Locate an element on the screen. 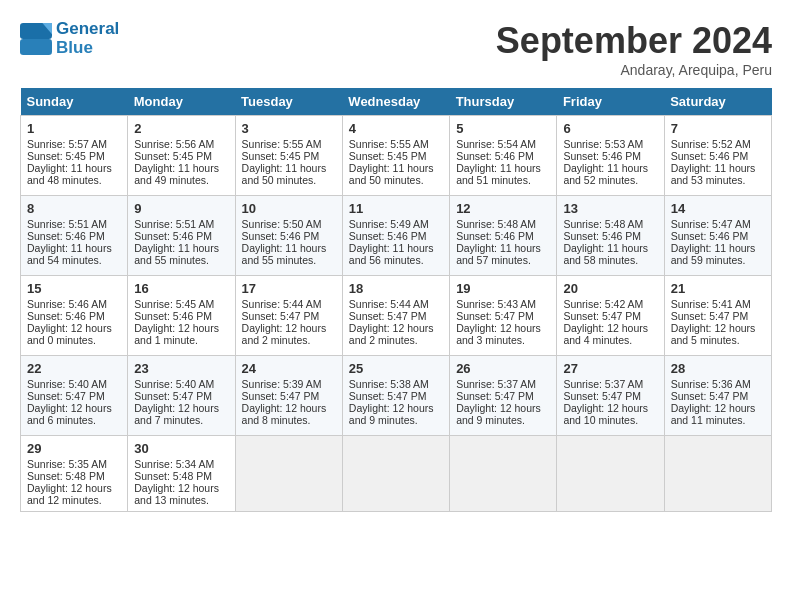 The image size is (792, 612). calendar-cell: 29Sunrise: 5:35 AMSunset: 5:48 PMDayligh… is located at coordinates (74, 474).